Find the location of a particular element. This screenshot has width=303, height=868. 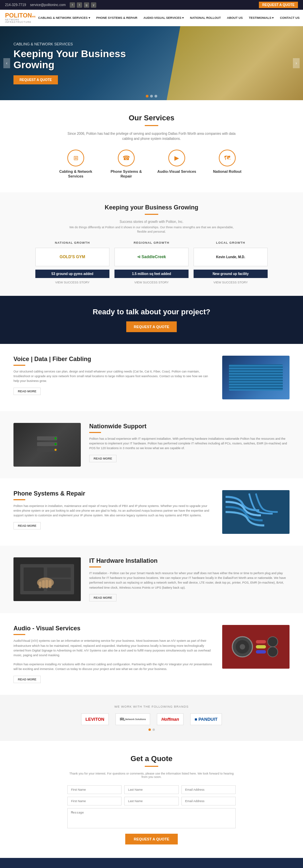

brands-dots is located at coordinates (152, 730).